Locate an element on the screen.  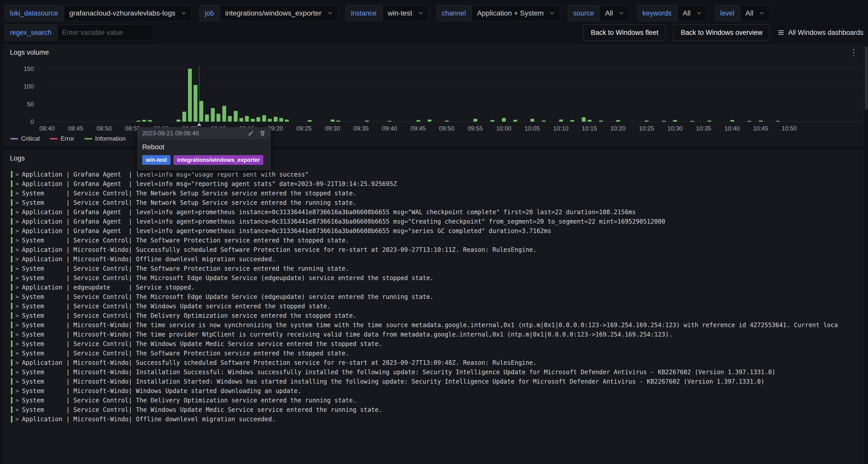
list-icon is located at coordinates (781, 32).